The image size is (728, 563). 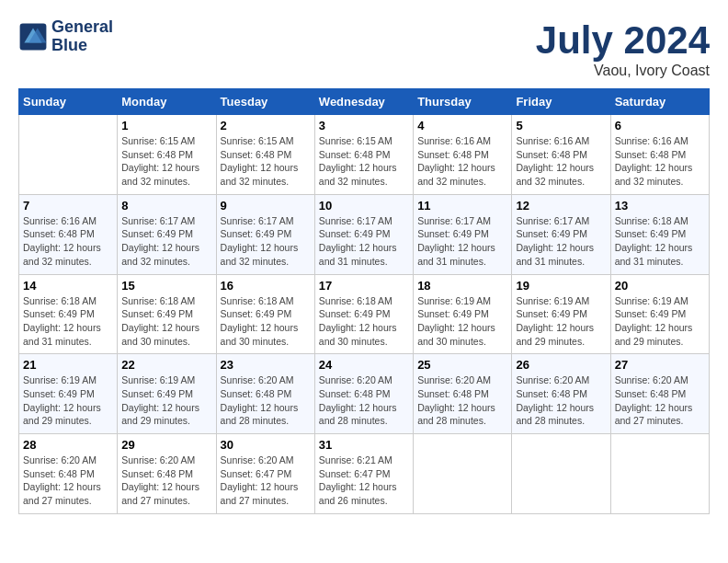 What do you see at coordinates (266, 445) in the screenshot?
I see `day-number: 30` at bounding box center [266, 445].